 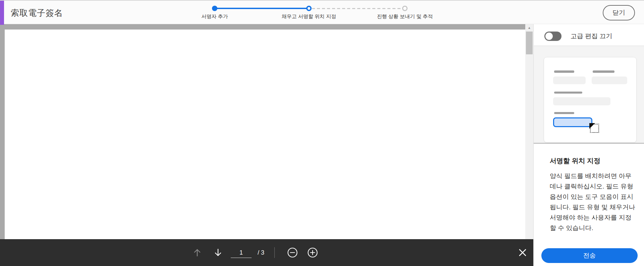 What do you see at coordinates (594, 161) in the screenshot?
I see `panel-heading: 서명할 위치 지정` at bounding box center [594, 161].